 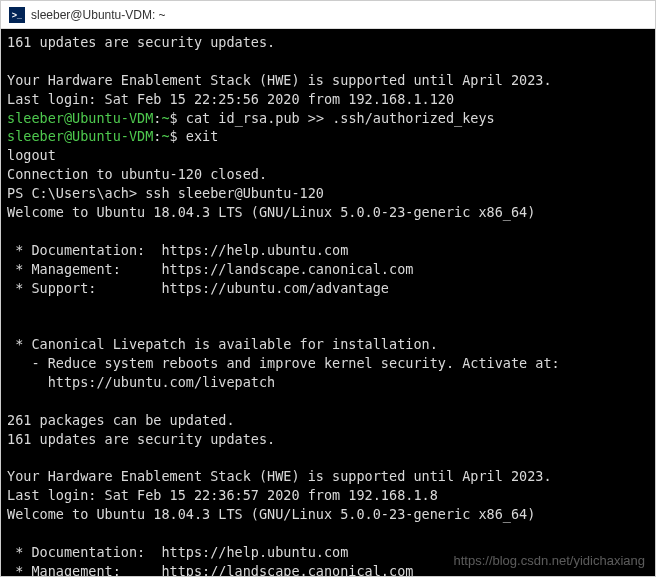 What do you see at coordinates (230, 99) in the screenshot?
I see `term-line: Last login: Sat Feb 15 22:25:56 2020 fro…` at bounding box center [230, 99].